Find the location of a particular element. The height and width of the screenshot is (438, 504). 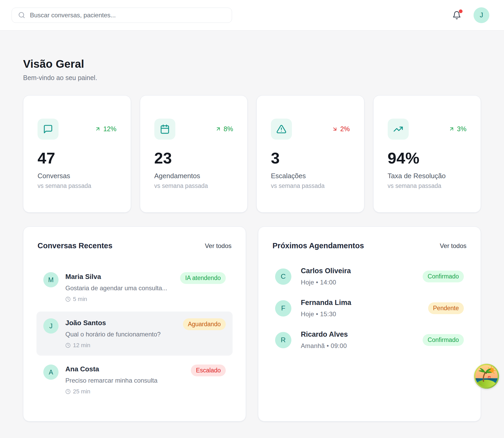

avatar: A is located at coordinates (51, 372).